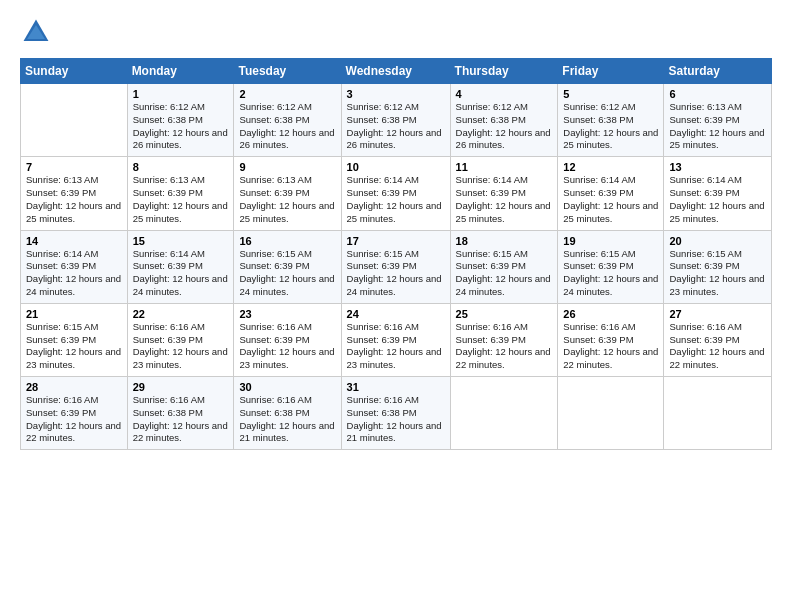 This screenshot has height=612, width=792. I want to click on day-number: 7, so click(74, 167).